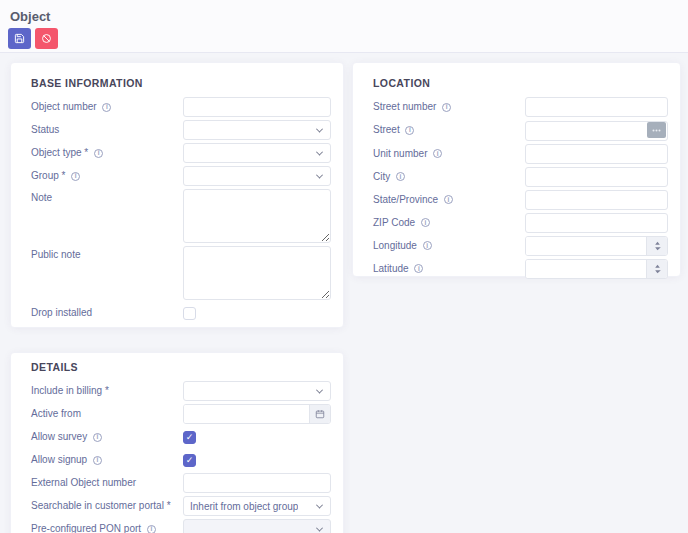  Describe the element at coordinates (596, 177) in the screenshot. I see `city-input` at that location.